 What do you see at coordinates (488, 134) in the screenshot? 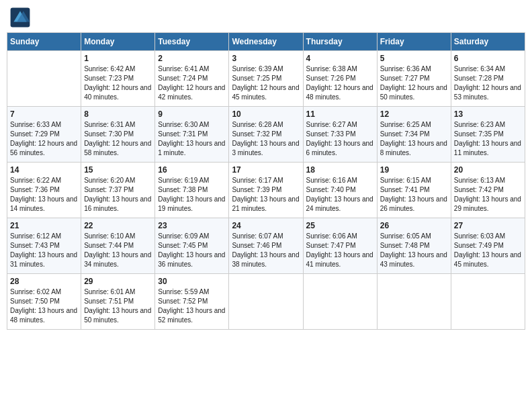
I see `calendar-cell: 13 Sunrise: 6:23 AMSunset: 7:35 PMDaylig…` at bounding box center [488, 134].